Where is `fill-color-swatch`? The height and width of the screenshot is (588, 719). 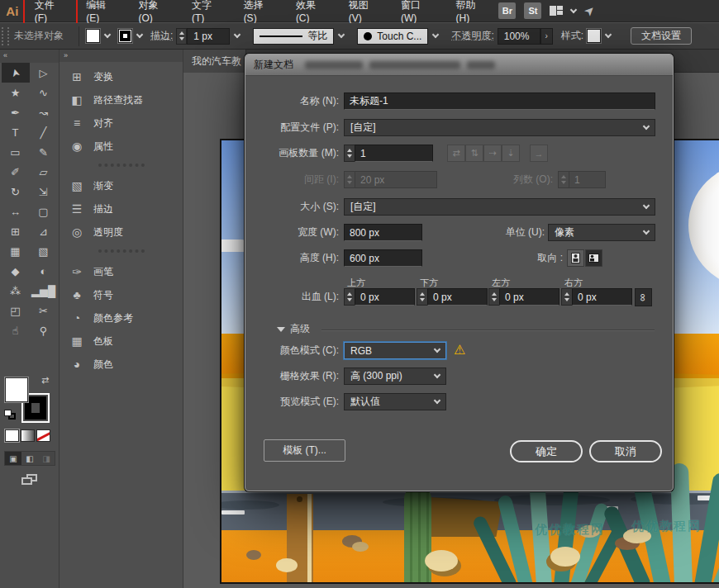 fill-color-swatch is located at coordinates (93, 36).